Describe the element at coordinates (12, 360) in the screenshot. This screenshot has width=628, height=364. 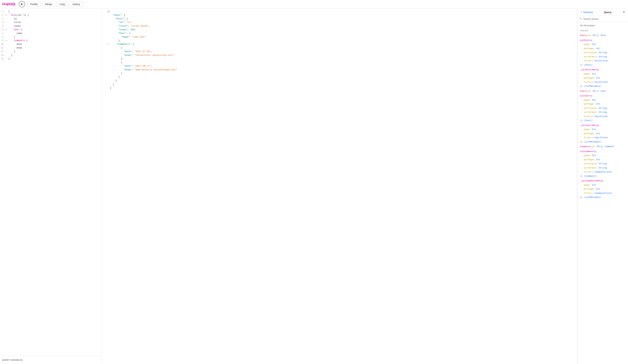
I see `query-variables-label: QUERY VARIABLES` at that location.